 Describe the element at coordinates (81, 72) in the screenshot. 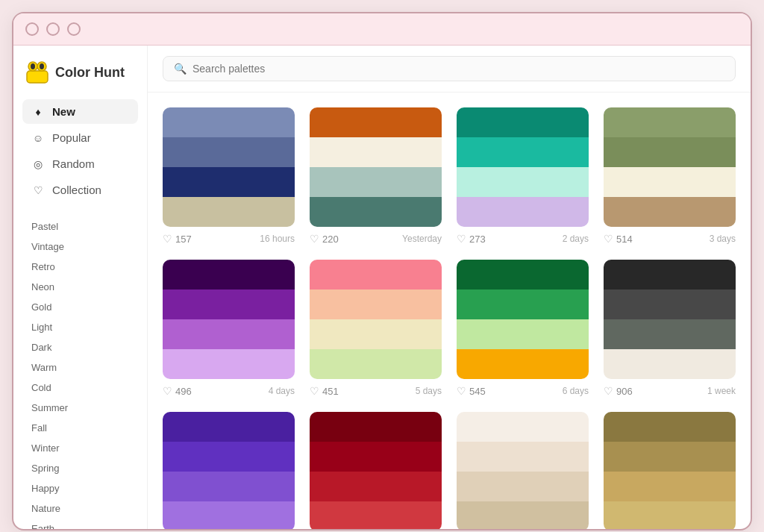

I see `logo-area: Color Hunt` at that location.